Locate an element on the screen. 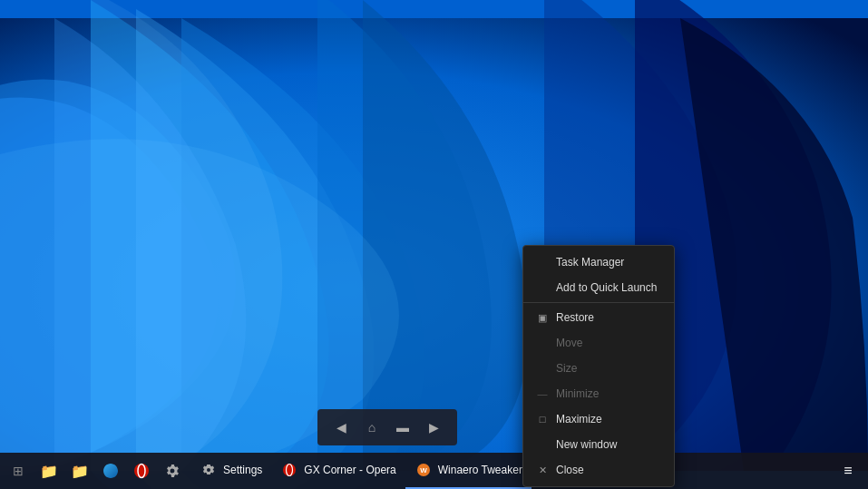 This screenshot has width=868, height=489. close-icon: ✕ is located at coordinates (542, 470).